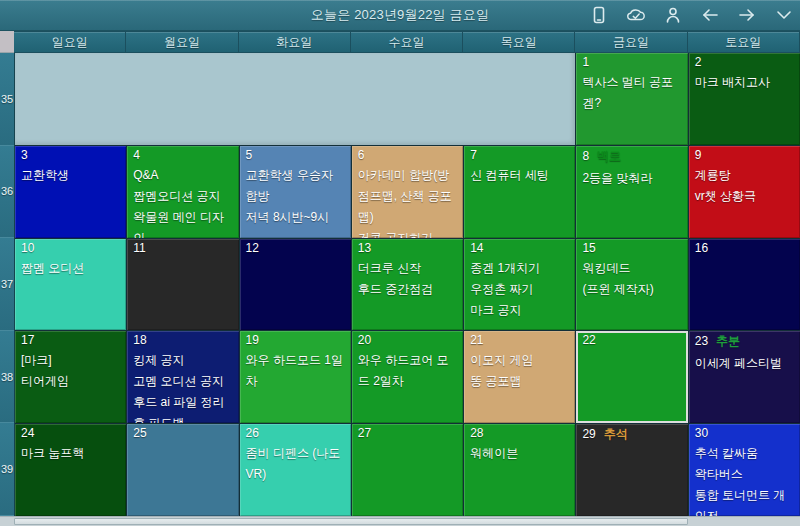 Image resolution: width=800 pixels, height=526 pixels. What do you see at coordinates (520, 382) in the screenshot?
I see `event-text: 똥 공포맵` at bounding box center [520, 382].